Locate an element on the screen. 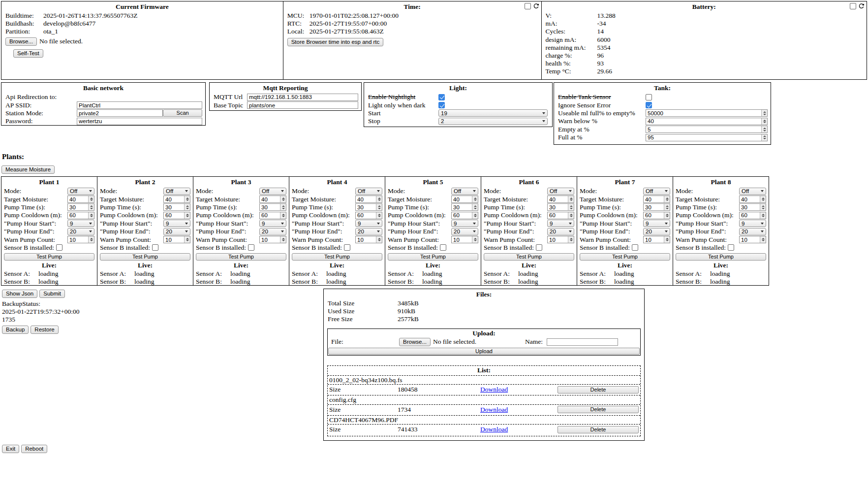 The width and height of the screenshot is (868, 492). mqtt-url-input is located at coordinates (303, 98).